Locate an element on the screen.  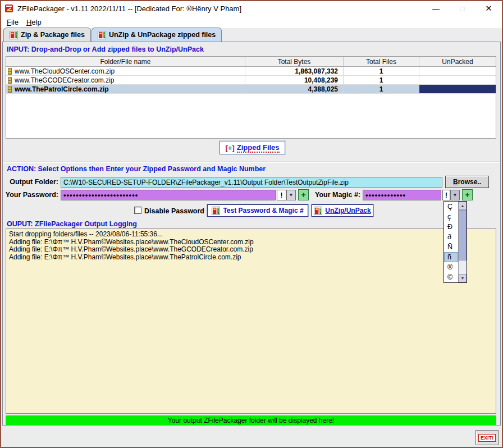
unzip-file-icon is located at coordinates (102, 35).